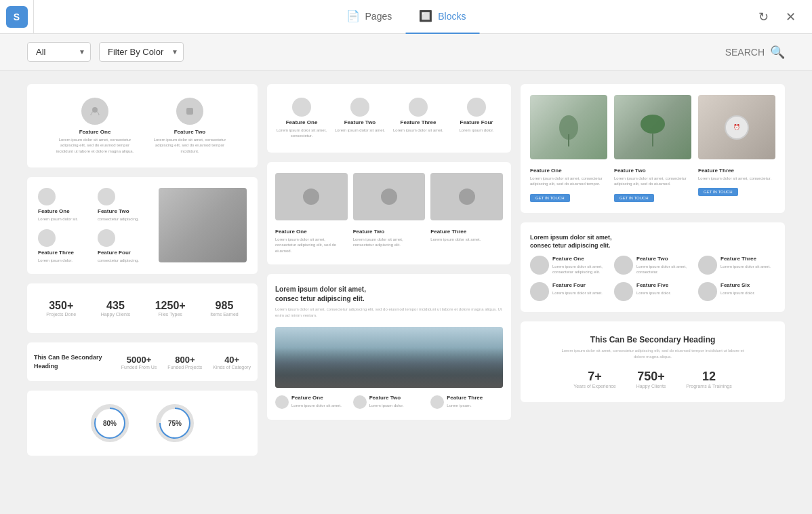 Image resolution: width=812 pixels, height=514 pixels. Describe the element at coordinates (790, 17) in the screenshot. I see `close-button: ✕` at that location.